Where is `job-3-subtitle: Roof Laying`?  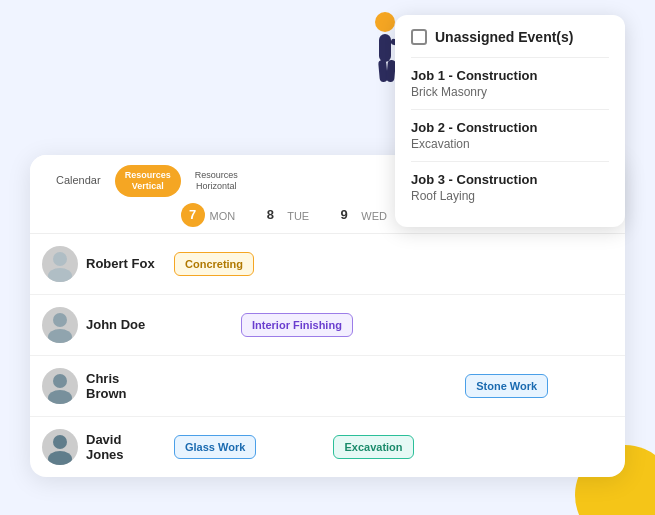 job-3-subtitle: Roof Laying is located at coordinates (510, 196).